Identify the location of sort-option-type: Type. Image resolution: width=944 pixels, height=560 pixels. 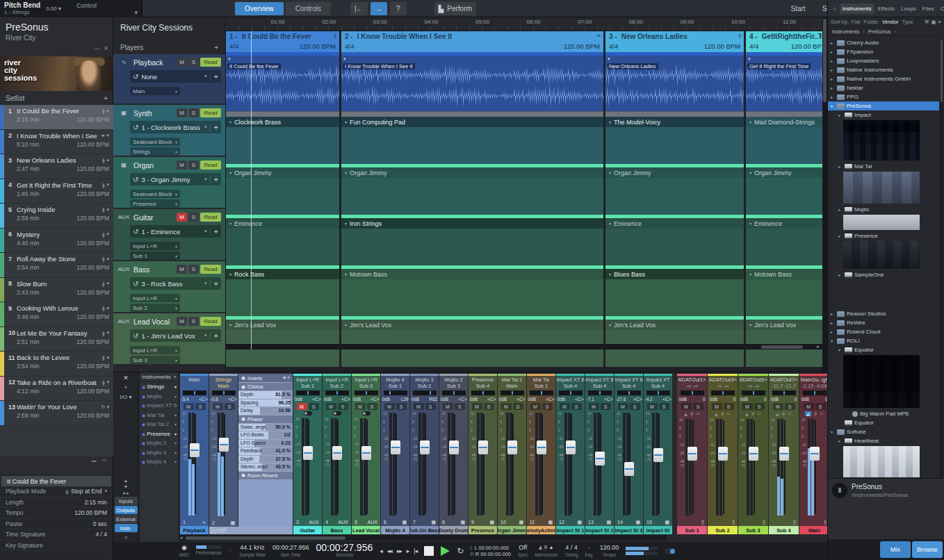
(907, 22).